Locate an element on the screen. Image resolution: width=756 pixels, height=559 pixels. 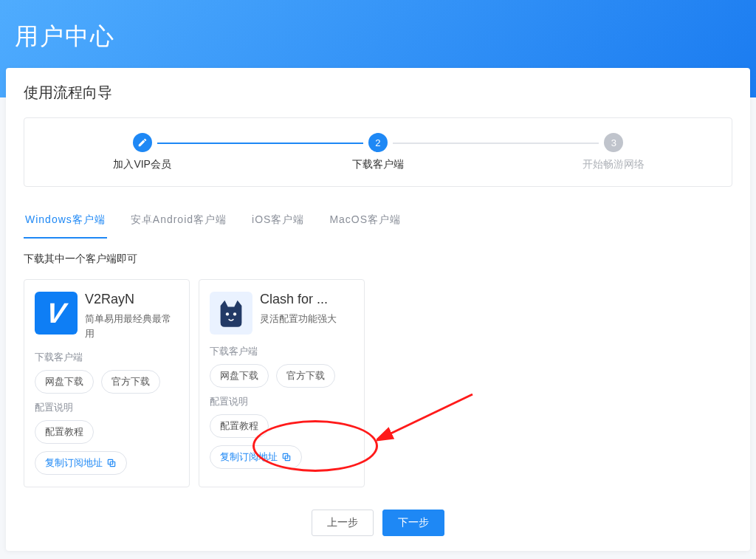
step-1: 加入VIP会员 is located at coordinates (142, 152).